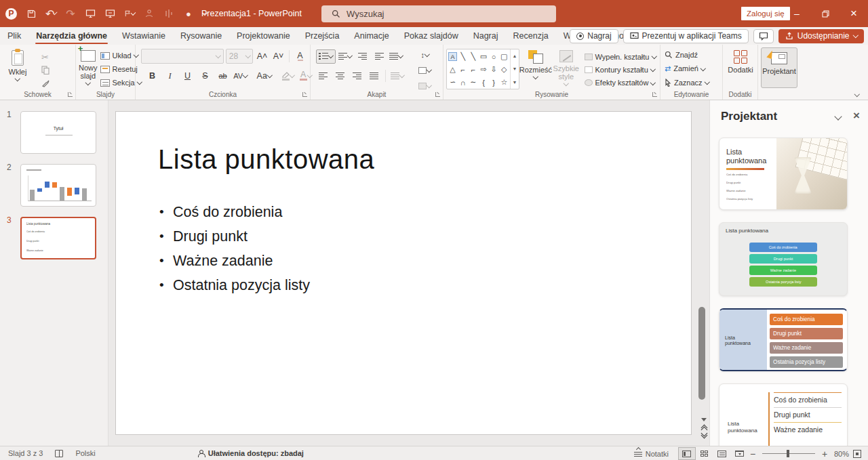  Describe the element at coordinates (170, 76) in the screenshot. I see `italic-button: I` at that location.